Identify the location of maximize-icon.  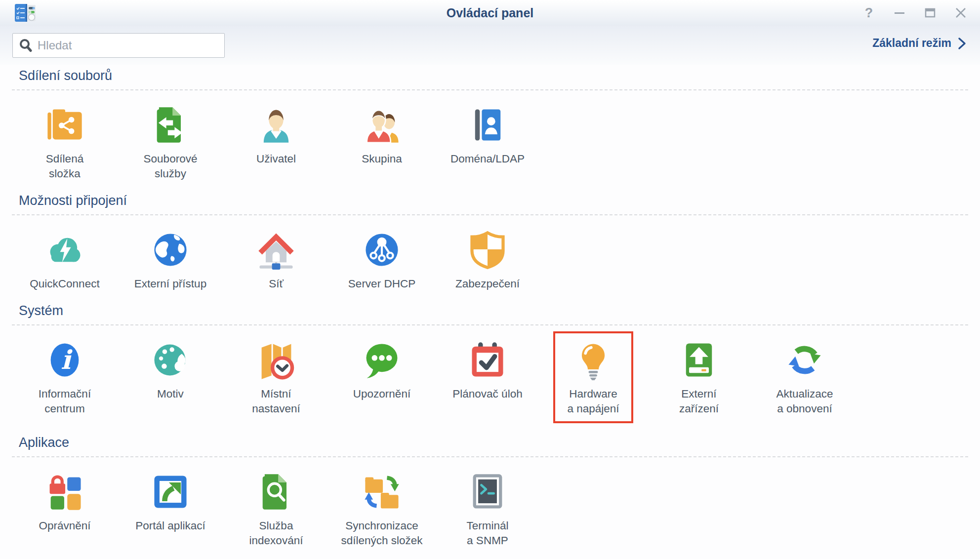
(930, 13).